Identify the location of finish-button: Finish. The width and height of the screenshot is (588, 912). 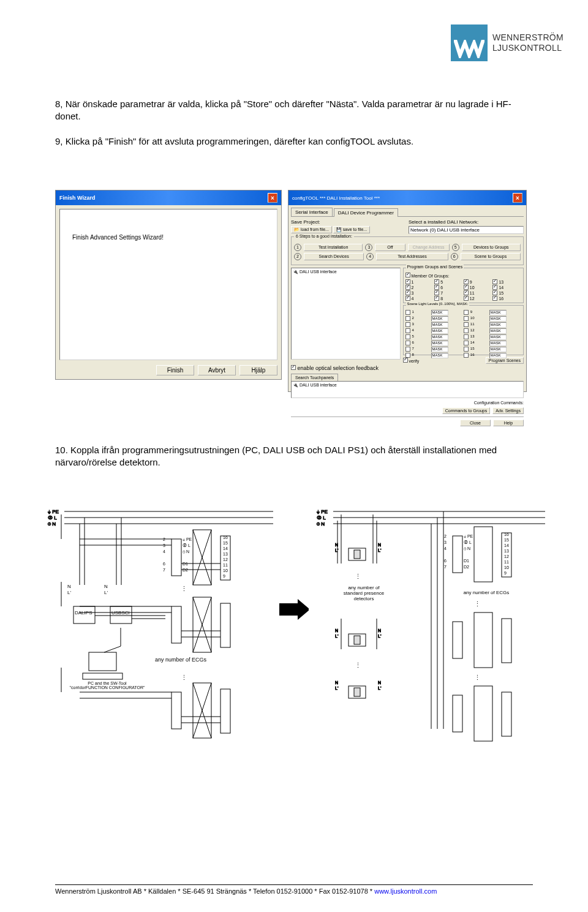
(175, 370).